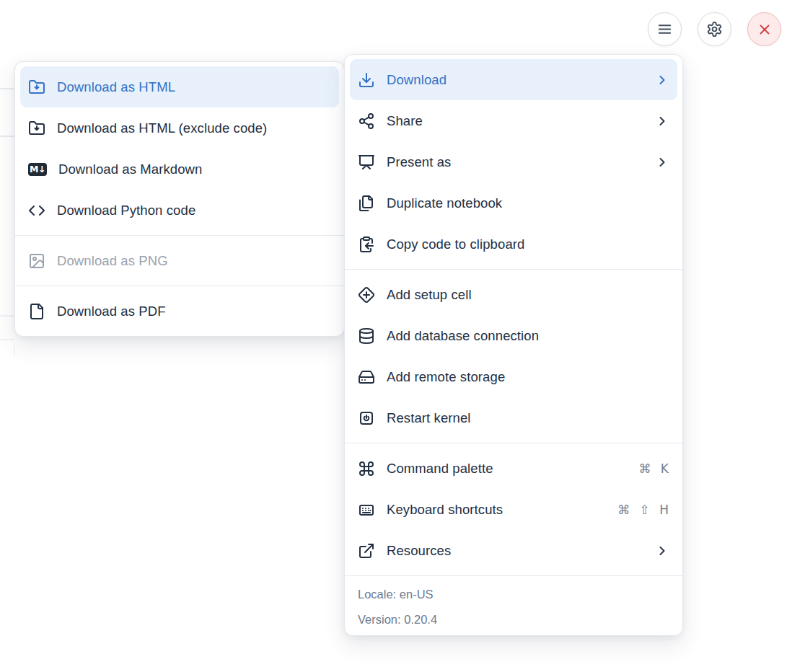 The image size is (805, 672). Describe the element at coordinates (14, 350) in the screenshot. I see `background-column-line` at that location.